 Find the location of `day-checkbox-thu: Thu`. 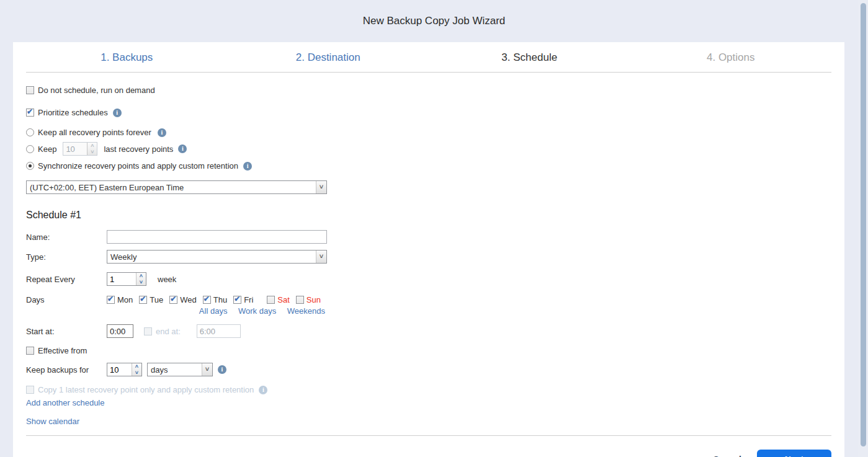

day-checkbox-thu: Thu is located at coordinates (215, 300).